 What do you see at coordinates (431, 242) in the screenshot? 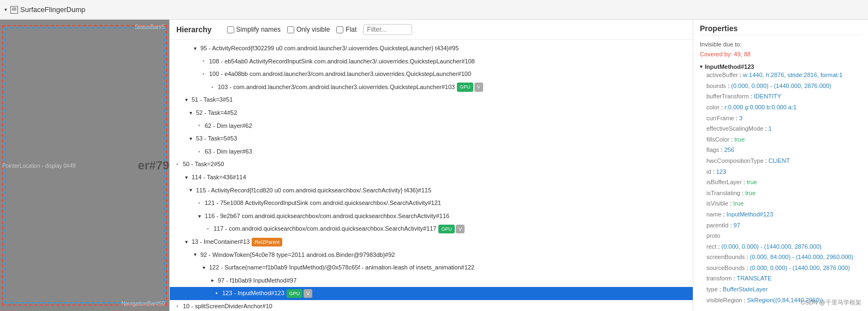
I see `tree-node: ▾13 - ImeContainer#13RelZParent` at bounding box center [431, 242].